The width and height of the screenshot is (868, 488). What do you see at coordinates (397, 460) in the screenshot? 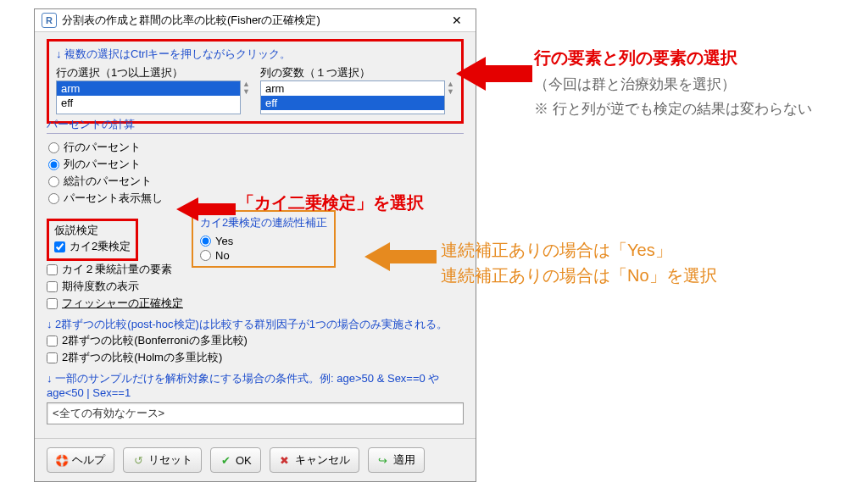
I see `apply-button: ↪適用` at bounding box center [397, 460].